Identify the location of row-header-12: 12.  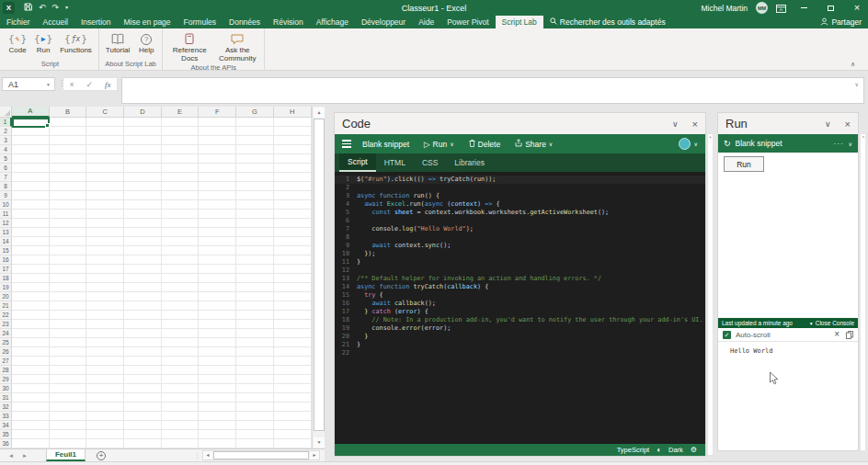
(6, 223).